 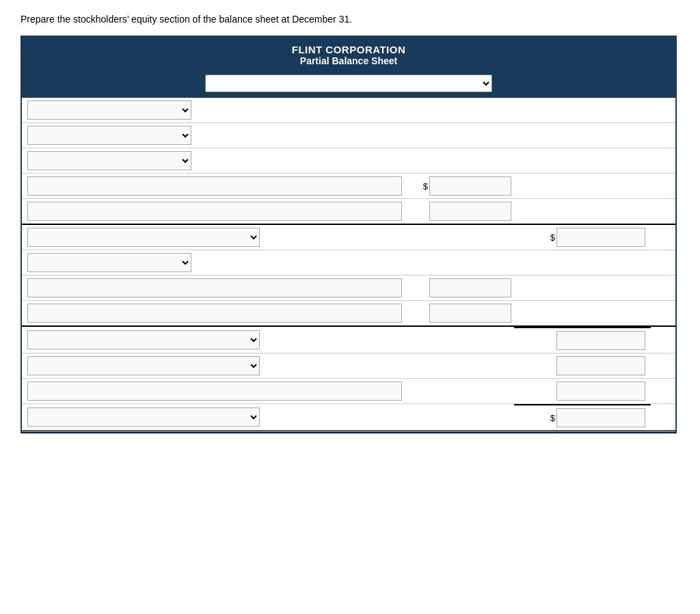 I want to click on row4-label-input, so click(x=215, y=186).